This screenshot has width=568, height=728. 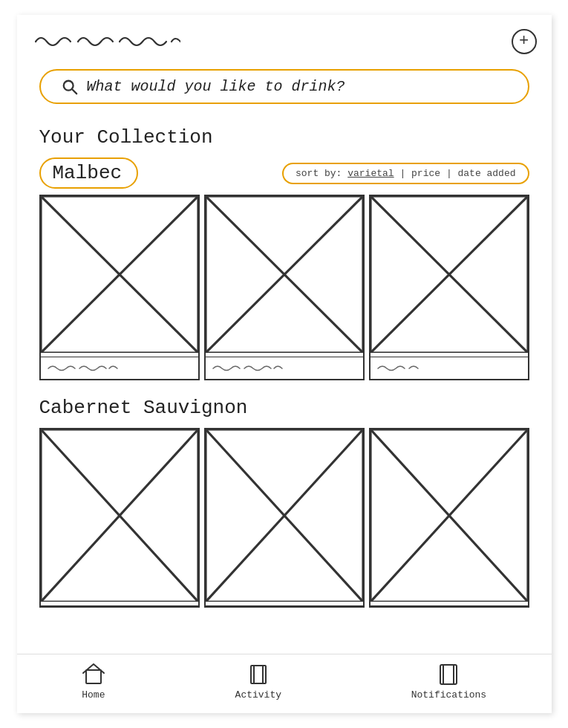 I want to click on plus-icon: +, so click(x=524, y=42).